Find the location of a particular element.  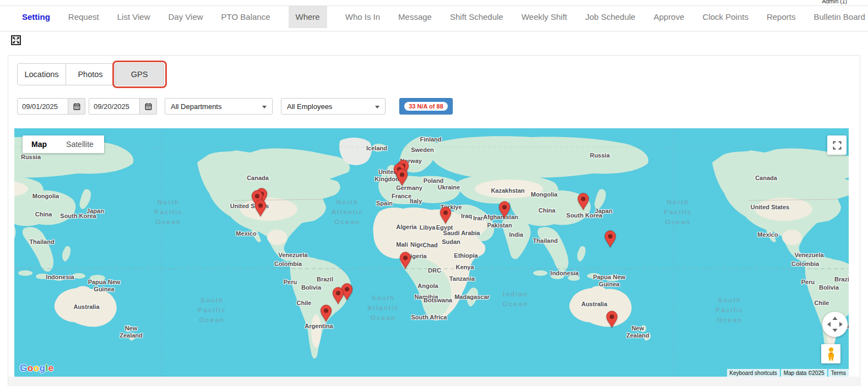

nav-item-where: Where is located at coordinates (308, 17).